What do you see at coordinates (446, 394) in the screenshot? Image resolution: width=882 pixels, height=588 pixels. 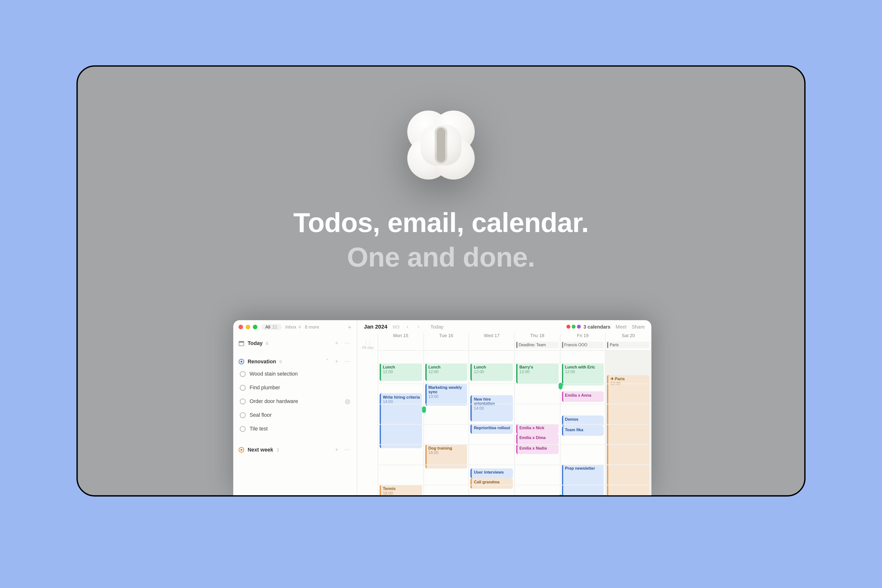 I see `calendar-event: Marketing weekly sync13:00` at bounding box center [446, 394].